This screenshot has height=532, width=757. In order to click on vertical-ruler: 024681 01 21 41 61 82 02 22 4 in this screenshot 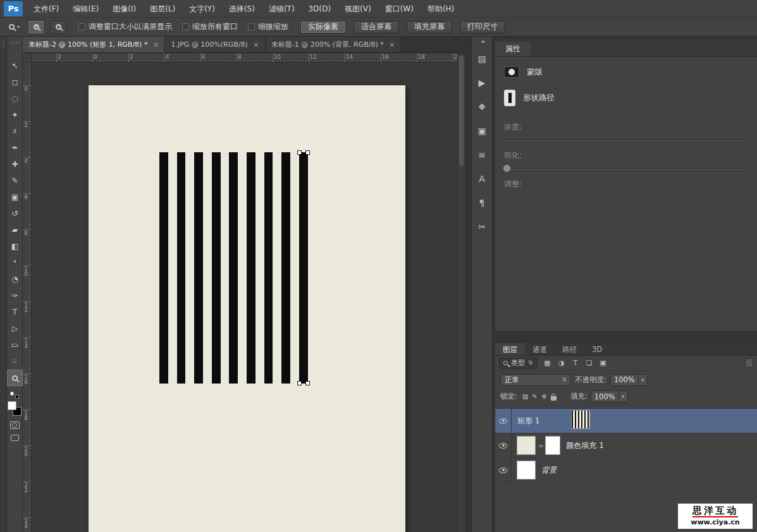, I will do `click(27, 297)`.